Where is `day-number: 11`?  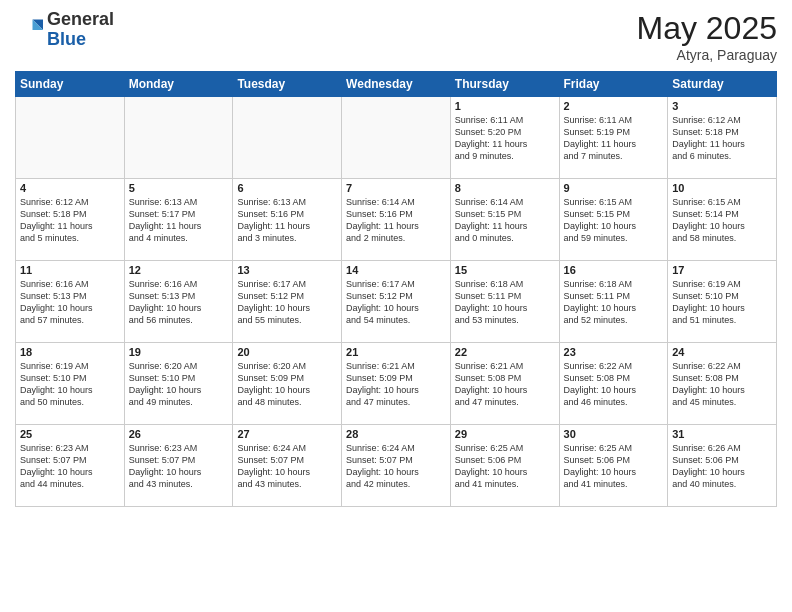 day-number: 11 is located at coordinates (70, 270).